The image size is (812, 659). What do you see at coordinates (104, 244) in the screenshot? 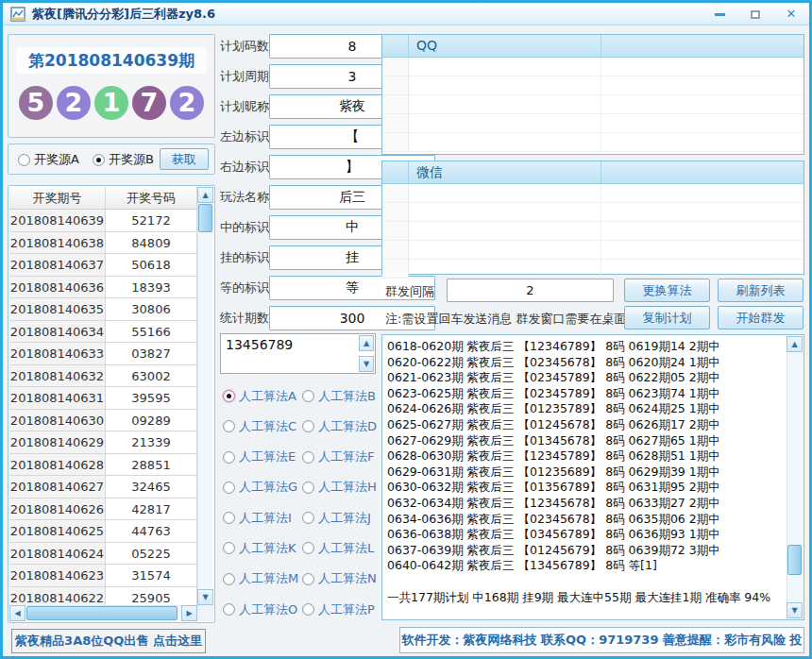
I see `table-row: 20180814063884809` at bounding box center [104, 244].